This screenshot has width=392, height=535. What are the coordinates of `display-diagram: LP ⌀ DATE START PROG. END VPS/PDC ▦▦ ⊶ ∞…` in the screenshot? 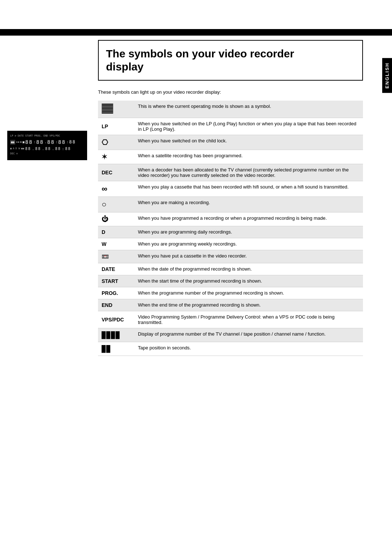 It's located at (47, 145).